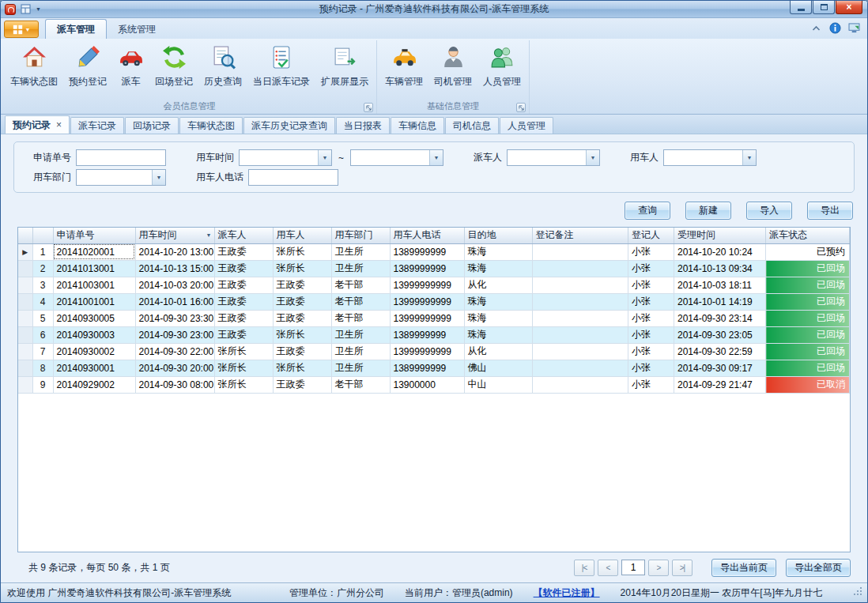 The width and height of the screenshot is (868, 603). Describe the element at coordinates (175, 236) in the screenshot. I see `col-use-time: 用车时间▼` at that location.